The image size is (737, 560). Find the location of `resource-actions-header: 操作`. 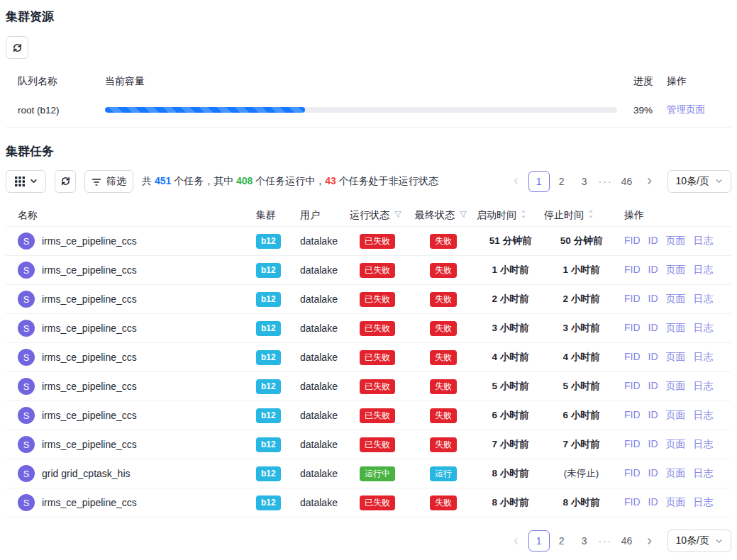

resource-actions-header: 操作 is located at coordinates (697, 82).